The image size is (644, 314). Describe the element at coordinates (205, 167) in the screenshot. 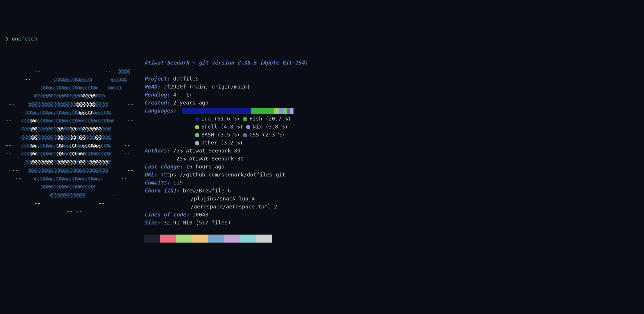

I see `lastchange-value: 16 hours ago` at that location.